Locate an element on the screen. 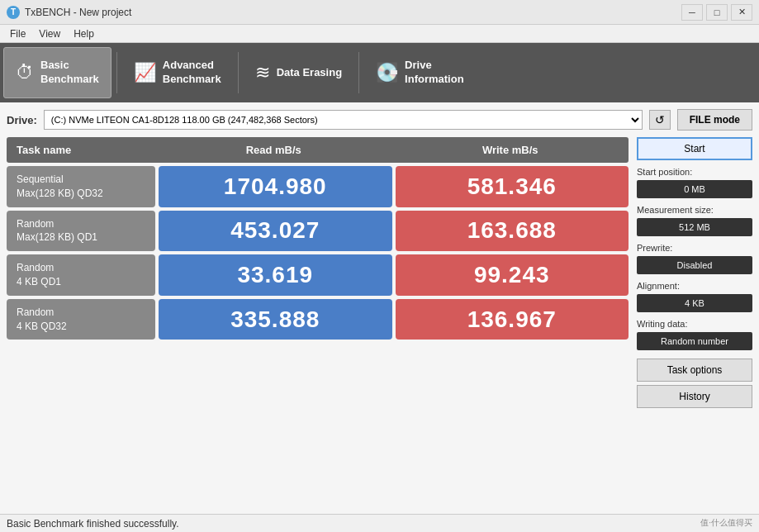 The width and height of the screenshot is (759, 532). file-mode-button: FILE mode is located at coordinates (715, 120).